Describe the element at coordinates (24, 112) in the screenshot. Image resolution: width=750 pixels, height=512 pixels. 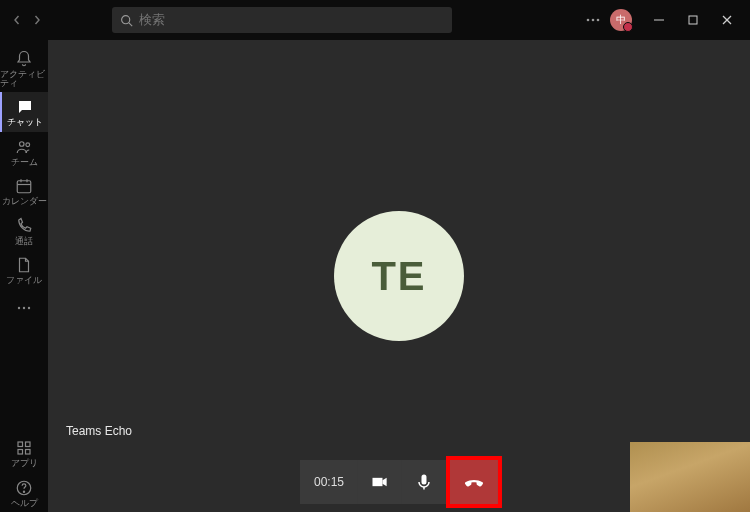
I see `sidebar-item-chat: チャット` at that location.